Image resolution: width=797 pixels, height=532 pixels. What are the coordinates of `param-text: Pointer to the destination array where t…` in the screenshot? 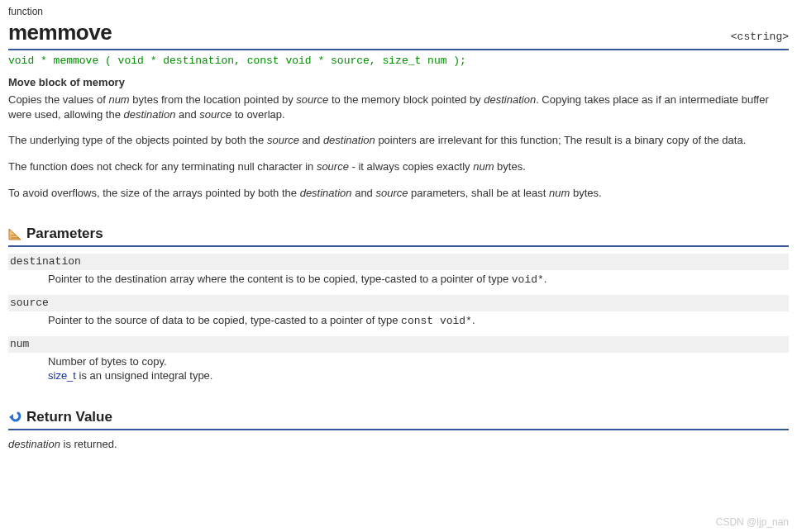 It's located at (279, 279).